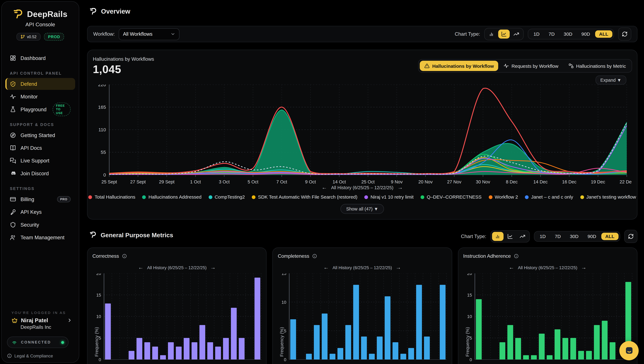 This screenshot has width=644, height=364. Describe the element at coordinates (13, 224) in the screenshot. I see `shield-icon` at that location.